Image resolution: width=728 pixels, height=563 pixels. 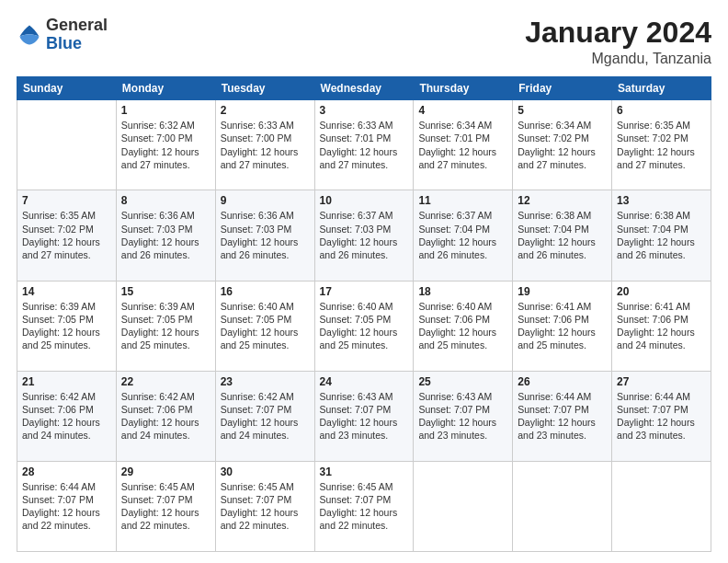 I want to click on day-info: Sunrise: 6:36 AM Sunset: 7:03 PM Dayligh…, so click(x=265, y=236).